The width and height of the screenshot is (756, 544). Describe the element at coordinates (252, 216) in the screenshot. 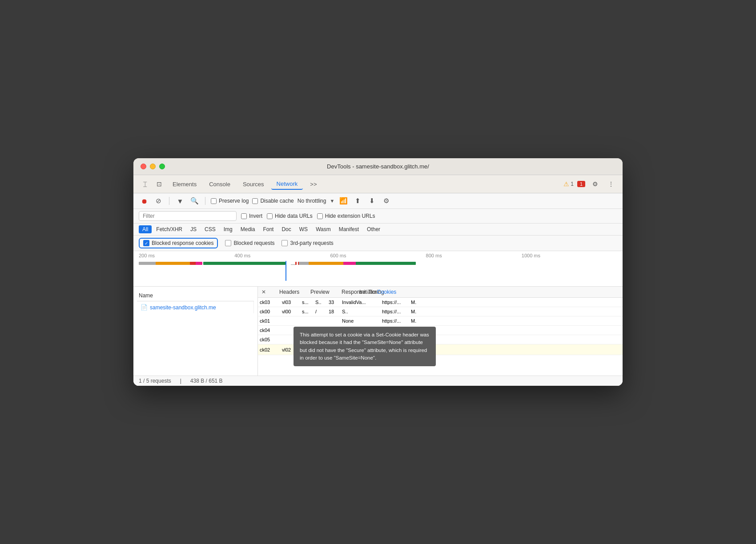

I see `invert-checkbox: Invert` at that location.